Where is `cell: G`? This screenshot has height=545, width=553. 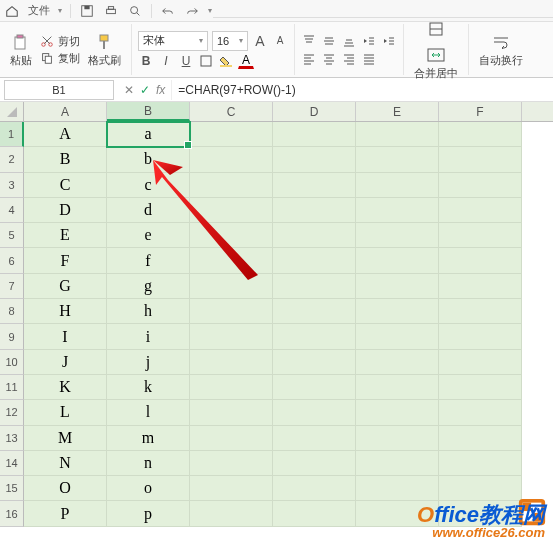
cell: G is located at coordinates (66, 286).